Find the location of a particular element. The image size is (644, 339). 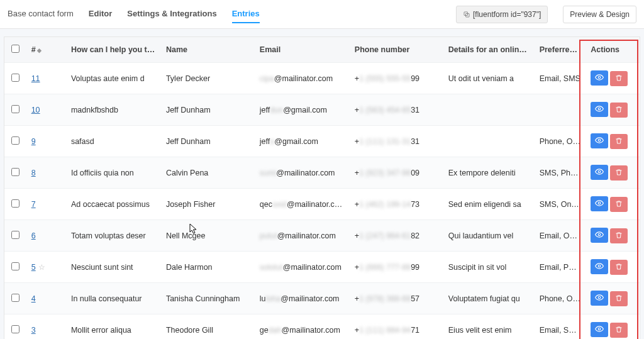

email-blurred-prefix: putut is located at coordinates (269, 236).